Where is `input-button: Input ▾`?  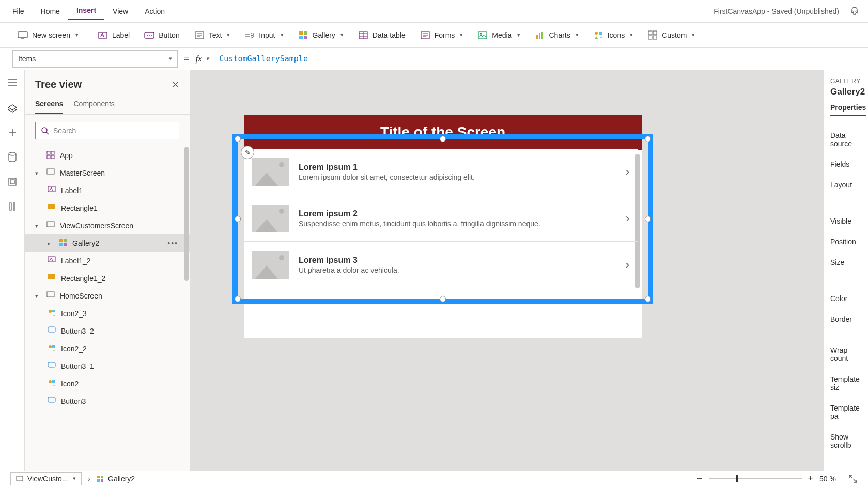
input-button: Input ▾ is located at coordinates (264, 35).